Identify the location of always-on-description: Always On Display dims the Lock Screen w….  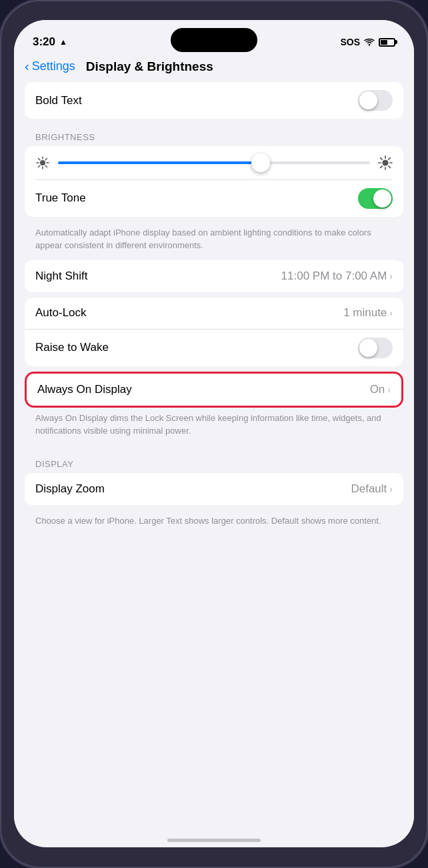
(214, 427).